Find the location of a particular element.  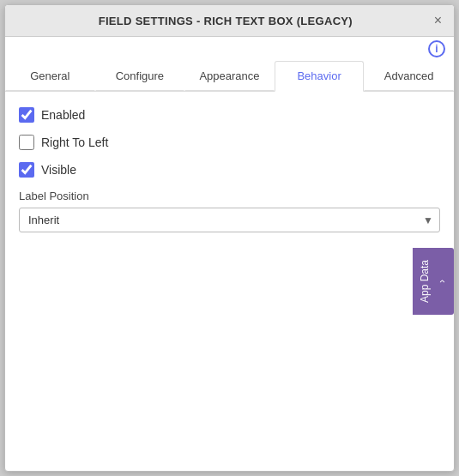

tab-advanced: Advanced is located at coordinates (408, 75).